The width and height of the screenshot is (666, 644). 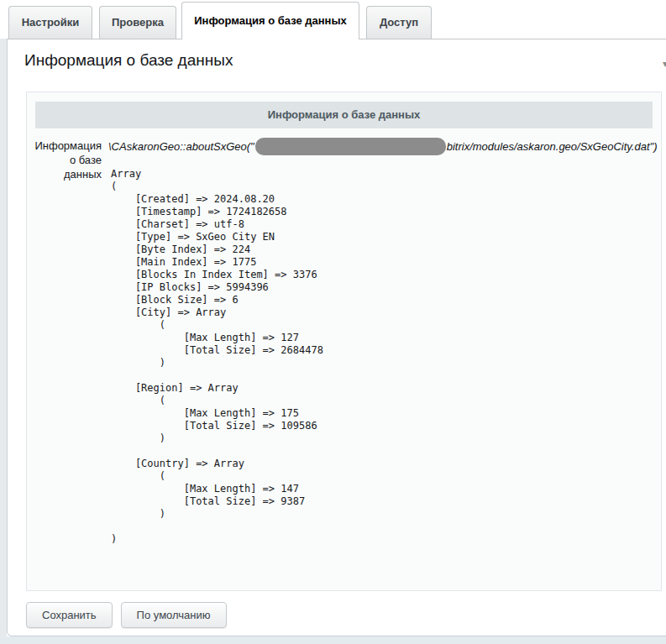 What do you see at coordinates (553, 146) in the screenshot?
I see `call-suffix: bitrix/modules/askaron.geo/SxGeoCity.dat…` at bounding box center [553, 146].